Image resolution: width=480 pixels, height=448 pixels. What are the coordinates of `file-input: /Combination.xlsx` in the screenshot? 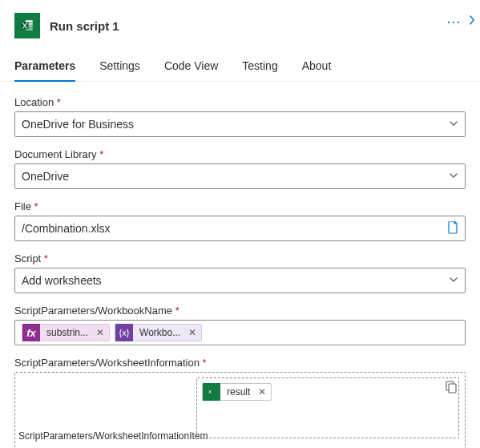 It's located at (240, 228).